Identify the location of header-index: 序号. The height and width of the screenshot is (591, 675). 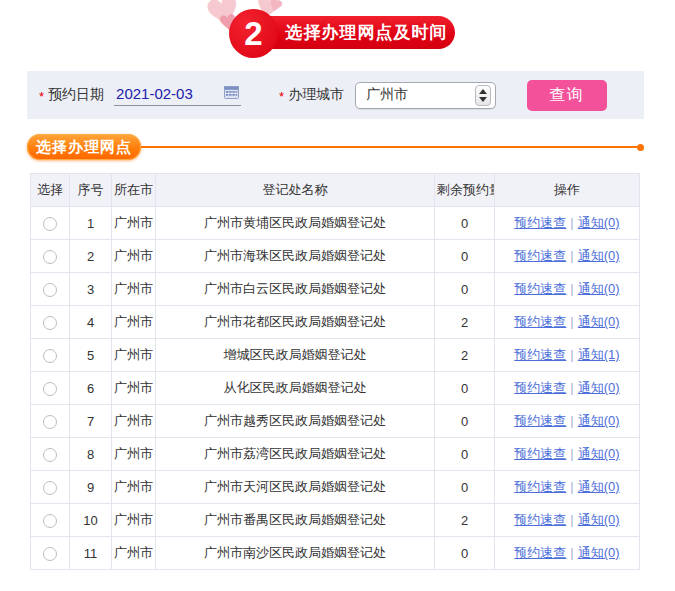
(91, 190).